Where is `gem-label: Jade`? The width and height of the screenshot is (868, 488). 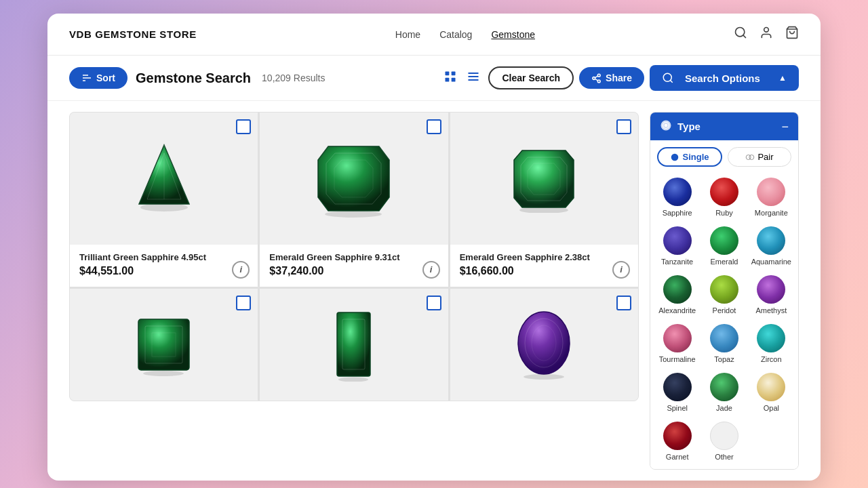
gem-label: Jade is located at coordinates (724, 408).